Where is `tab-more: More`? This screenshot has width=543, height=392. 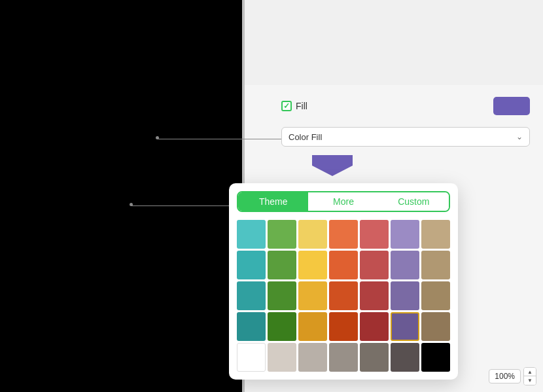 tab-more: More is located at coordinates (343, 202).